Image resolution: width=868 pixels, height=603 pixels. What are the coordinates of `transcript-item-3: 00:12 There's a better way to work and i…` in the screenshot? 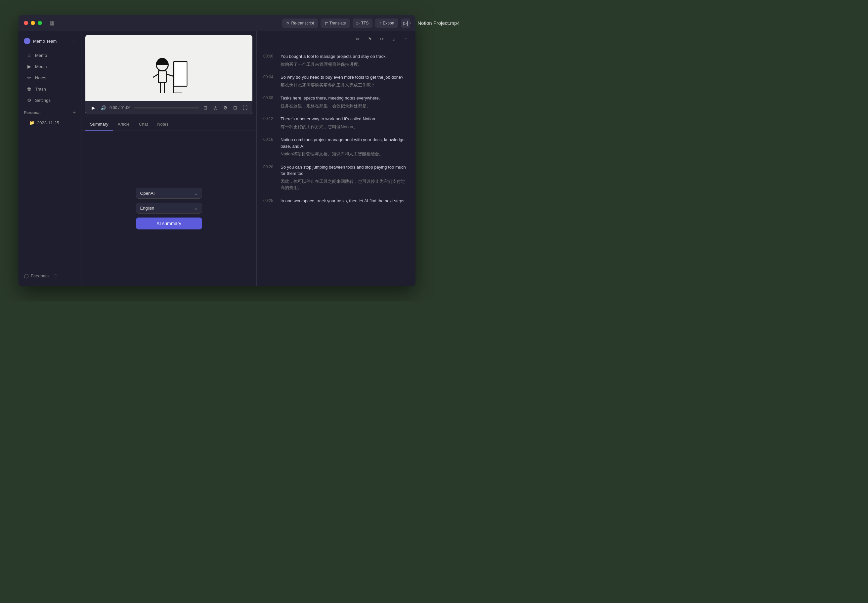 It's located at (336, 123).